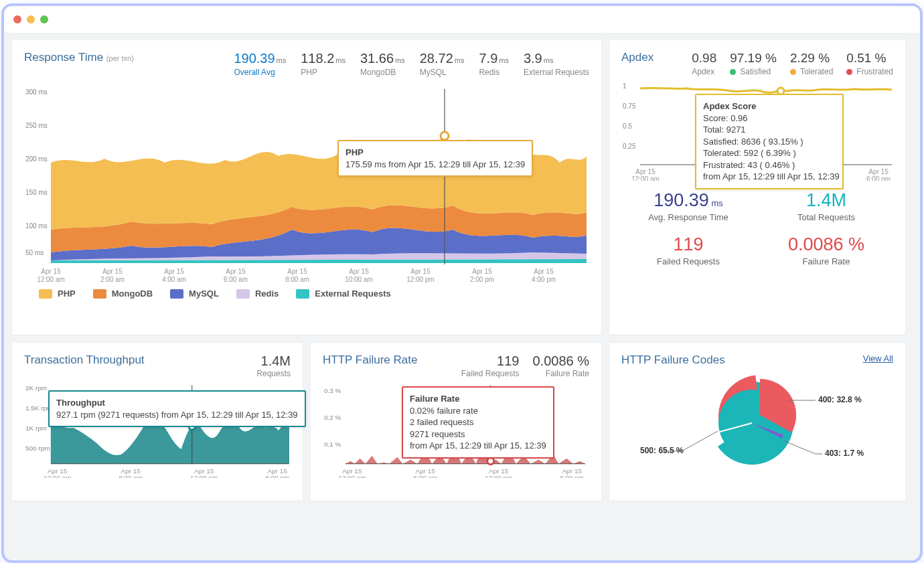 This screenshot has width=924, height=563. I want to click on summary-stat: 1.4MTotal Requests, so click(826, 206).